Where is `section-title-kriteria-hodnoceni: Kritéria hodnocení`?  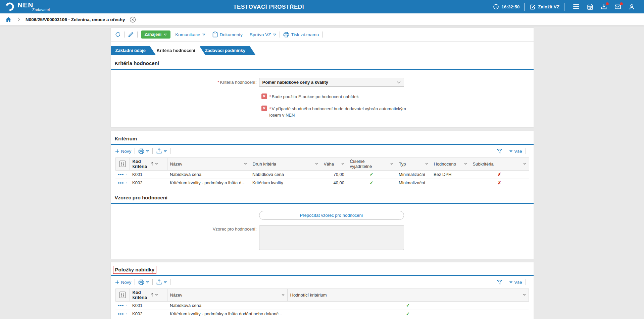
section-title-kriteria-hodnoceni: Kritéria hodnocení is located at coordinates (322, 62).